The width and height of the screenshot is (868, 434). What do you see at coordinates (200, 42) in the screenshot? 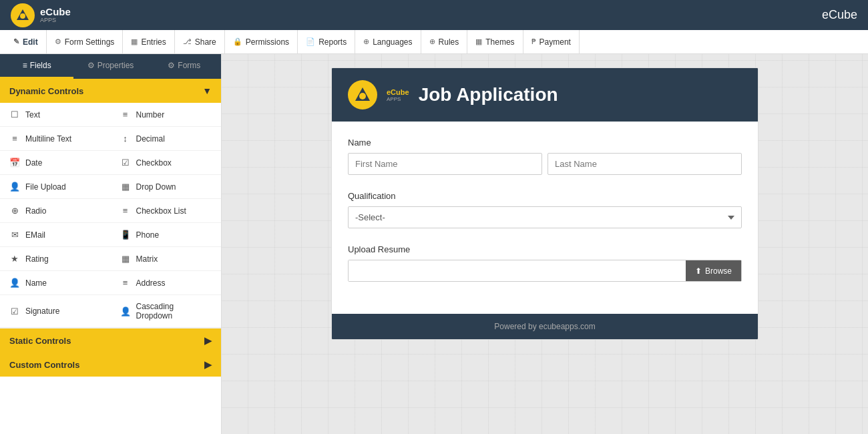
I see `menu-share: ⎇ Share` at bounding box center [200, 42].